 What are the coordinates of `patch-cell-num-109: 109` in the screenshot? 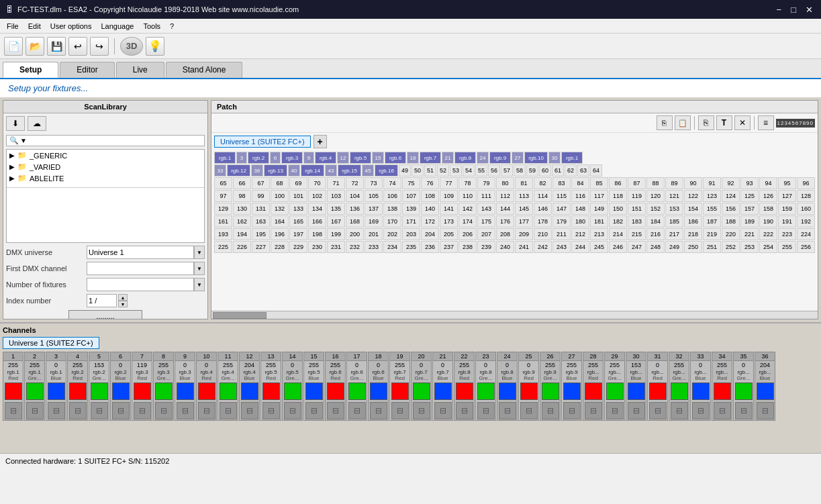 It's located at (448, 196).